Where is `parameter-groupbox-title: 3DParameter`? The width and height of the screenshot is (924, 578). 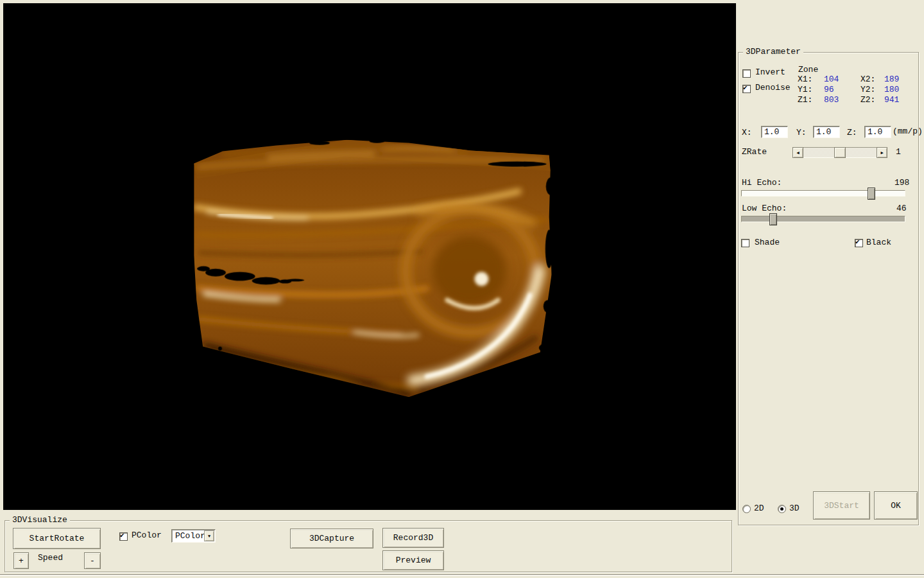 parameter-groupbox-title: 3DParameter is located at coordinates (773, 52).